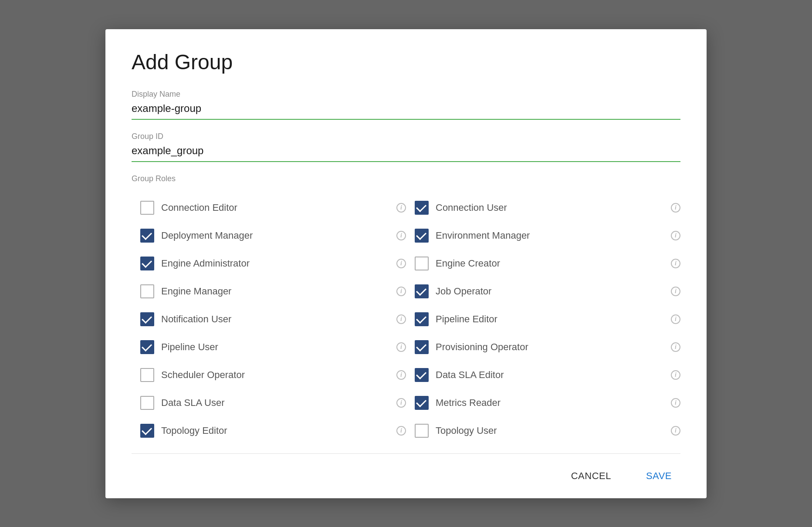  I want to click on role-item-data-sla-user: Data SLA User i, so click(269, 403).